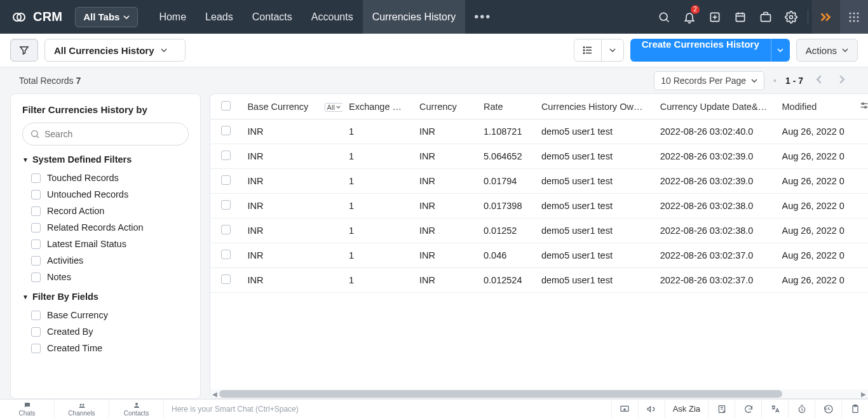  I want to click on column-currency: Currency, so click(445, 107).